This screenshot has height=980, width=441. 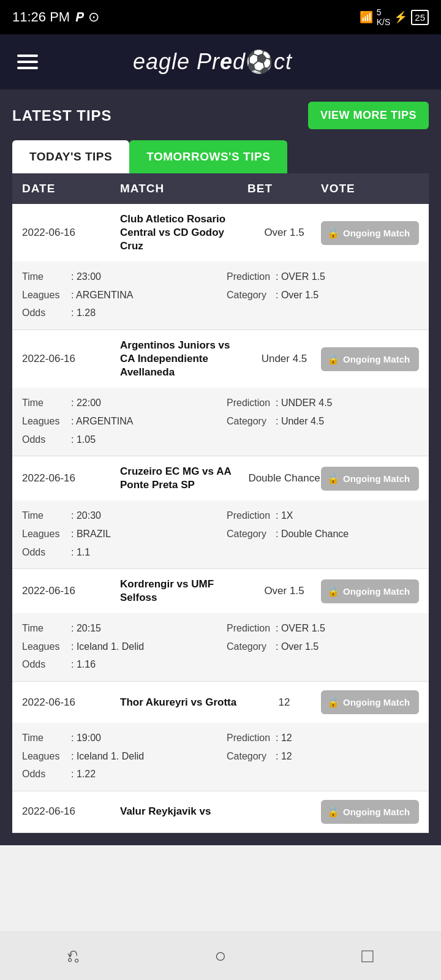 What do you see at coordinates (47, 295) in the screenshot?
I see `label-league-1: Leagues` at bounding box center [47, 295].